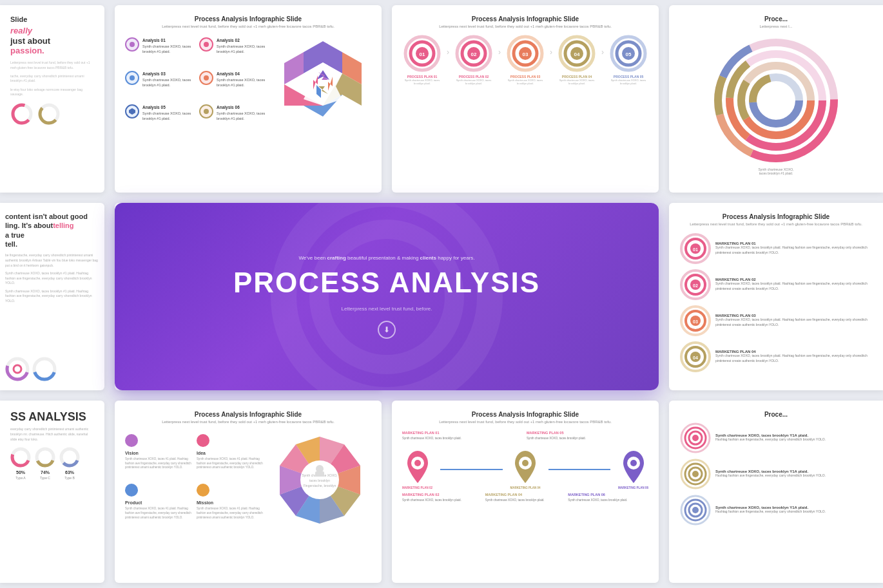 Image resolution: width=883 pixels, height=588 pixels. Describe the element at coordinates (70, 464) in the screenshot. I see `stat-3: 63% Type B` at that location.